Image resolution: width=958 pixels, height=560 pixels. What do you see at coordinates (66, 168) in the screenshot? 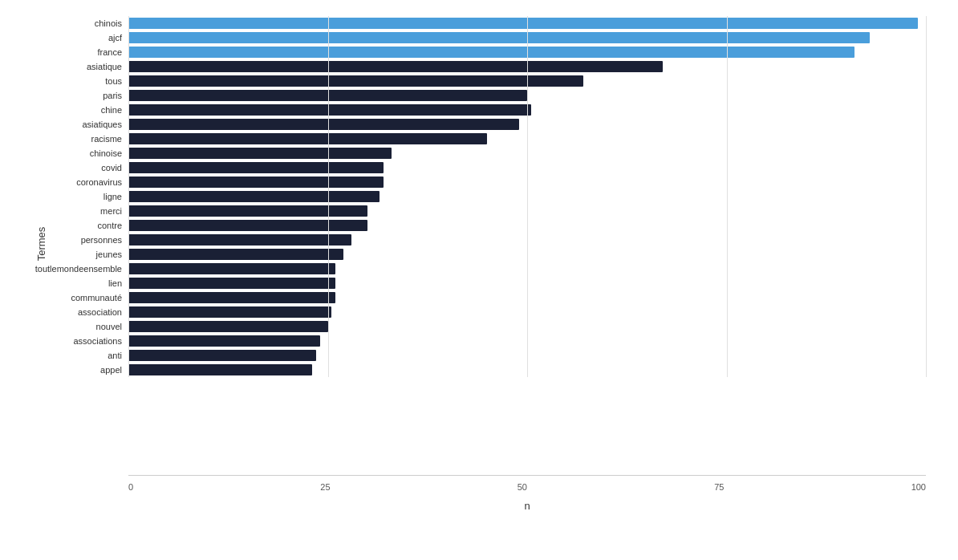
I see `bar-label: covid` at bounding box center [66, 168].